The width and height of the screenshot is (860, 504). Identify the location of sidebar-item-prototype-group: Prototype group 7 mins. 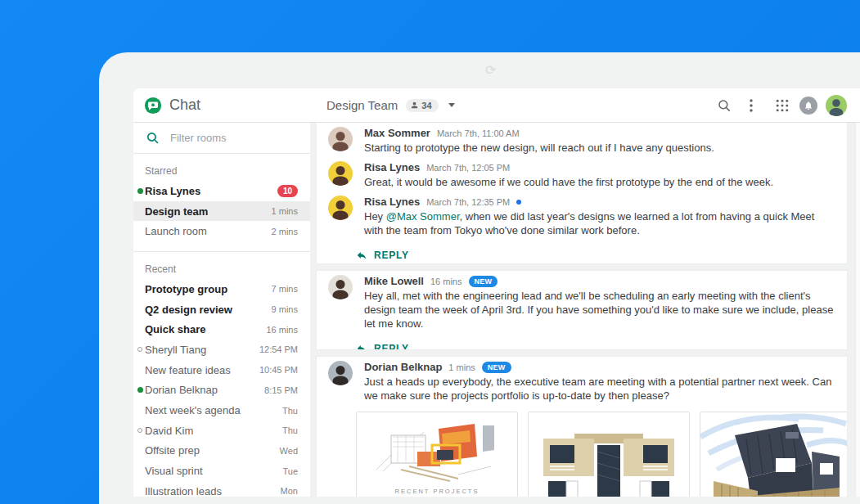
(222, 290).